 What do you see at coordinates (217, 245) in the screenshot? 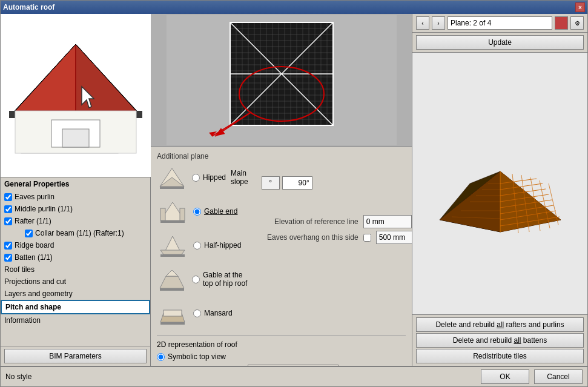
I see `half-hipped-radio-label: Half-hipped` at bounding box center [217, 245].